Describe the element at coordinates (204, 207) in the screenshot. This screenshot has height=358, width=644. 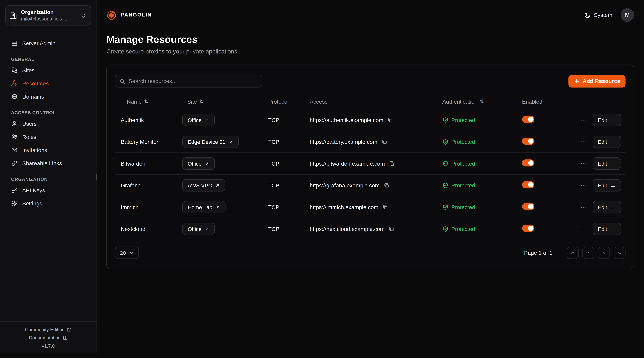
I see `site-link-button: Home Lab` at that location.